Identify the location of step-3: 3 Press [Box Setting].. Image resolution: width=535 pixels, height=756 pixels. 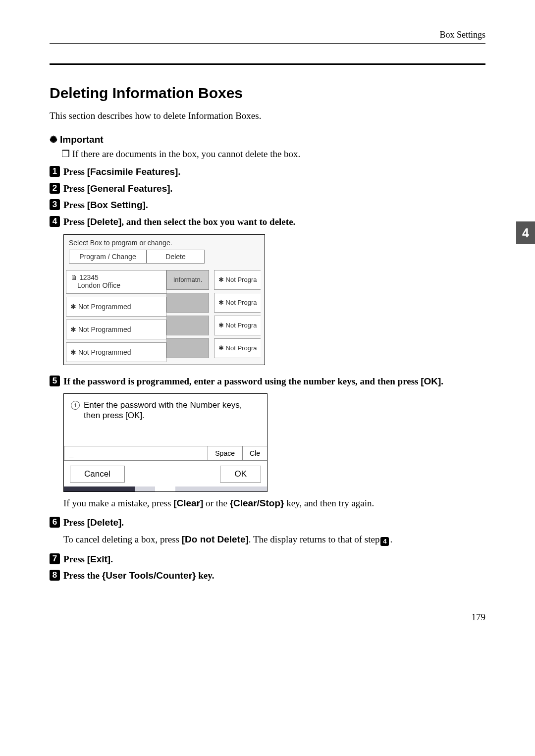
(268, 205).